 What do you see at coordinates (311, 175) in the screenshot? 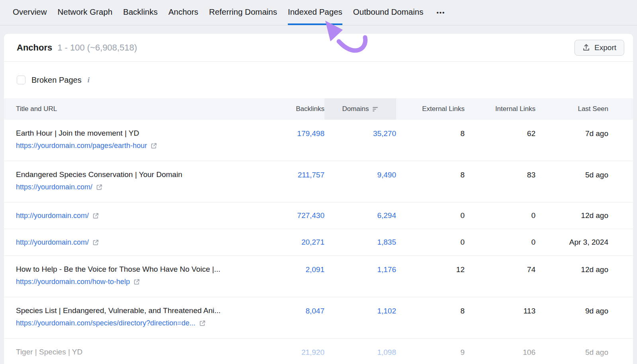
I see `backlinks-value: 211,757` at bounding box center [311, 175].